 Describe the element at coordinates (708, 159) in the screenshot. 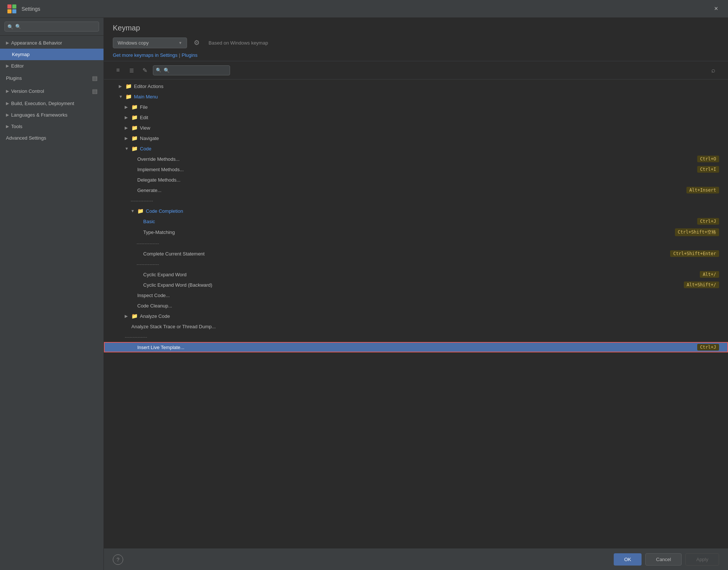

I see `shortcut-badge: Ctrl+O` at that location.